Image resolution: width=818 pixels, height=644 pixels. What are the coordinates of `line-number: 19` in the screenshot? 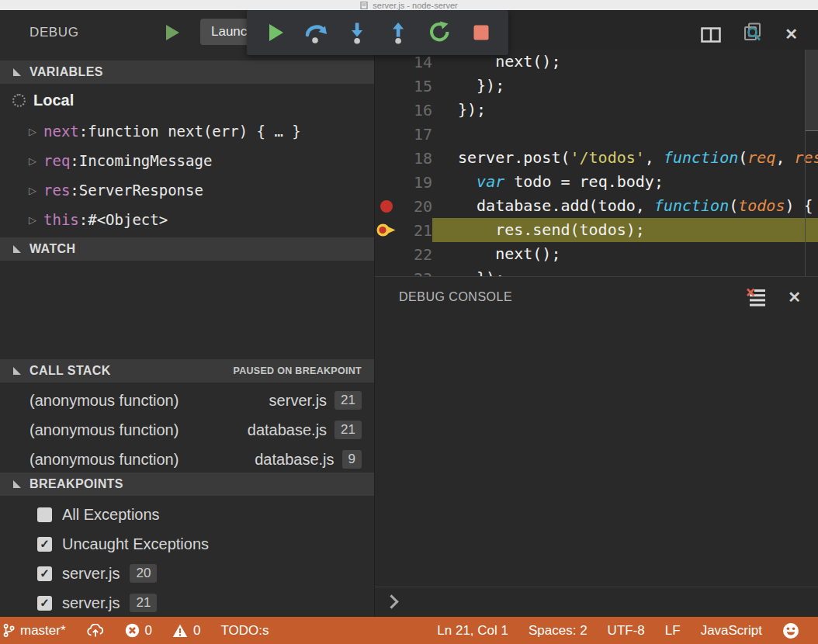 It's located at (415, 182).